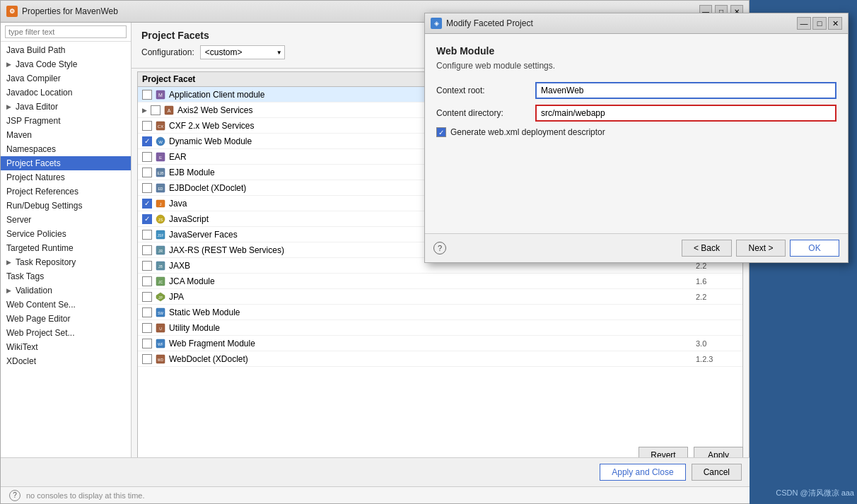 The image size is (857, 504). I want to click on dialog-action-buttons: < Back Next > OK, so click(761, 248).